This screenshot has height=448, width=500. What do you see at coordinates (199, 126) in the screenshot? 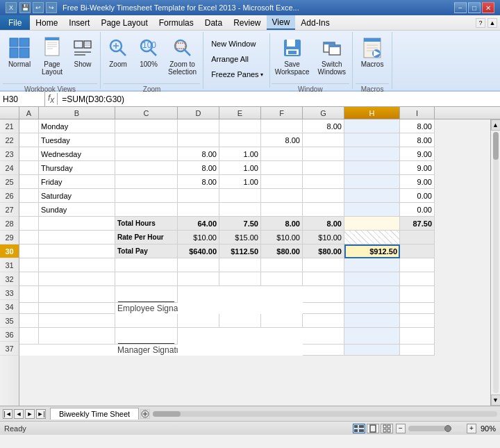
I see `cell-d21` at bounding box center [199, 126].